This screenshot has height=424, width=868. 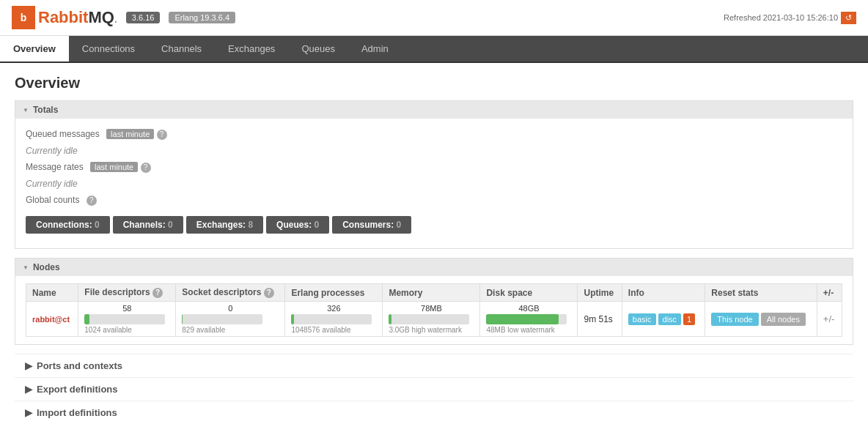 I want to click on erlang-badge: Erlang 19.3.6.4, so click(x=202, y=18).